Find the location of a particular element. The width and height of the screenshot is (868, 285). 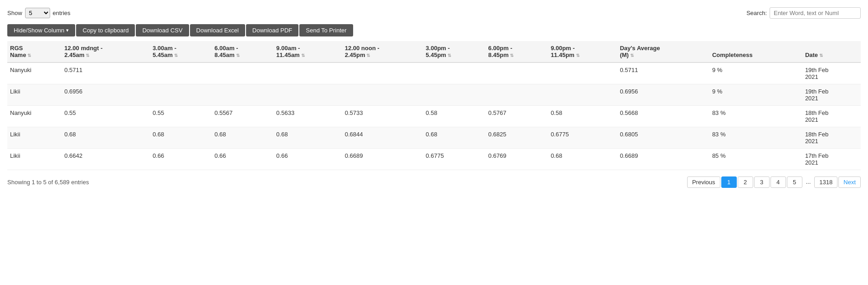

sort-icon-date: ⇅ is located at coordinates (821, 56).